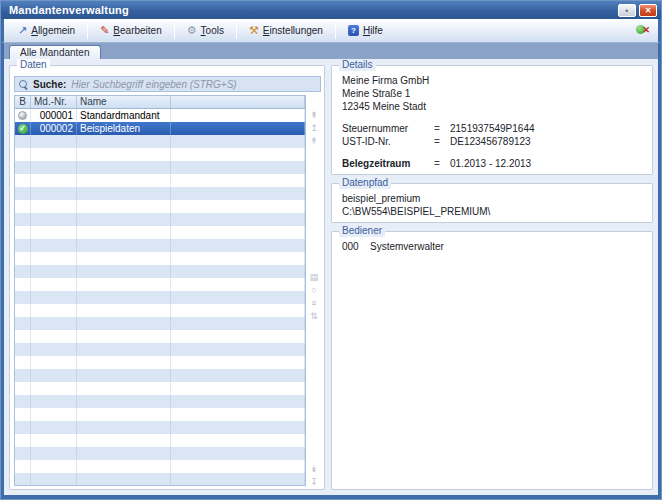 The height and width of the screenshot is (500, 662). I want to click on column-header-Md.-Nr.: Md.-Nr., so click(54, 102).